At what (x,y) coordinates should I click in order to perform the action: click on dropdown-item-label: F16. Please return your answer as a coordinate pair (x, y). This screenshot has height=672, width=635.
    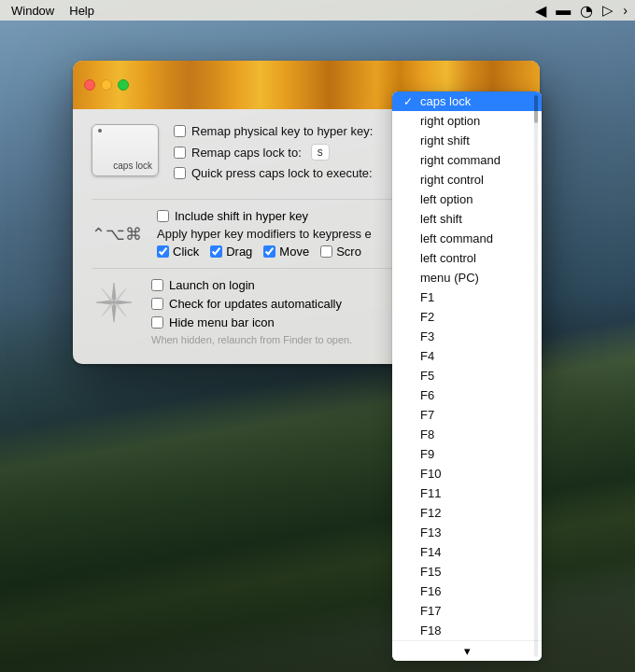
    Looking at the image, I should click on (430, 592).